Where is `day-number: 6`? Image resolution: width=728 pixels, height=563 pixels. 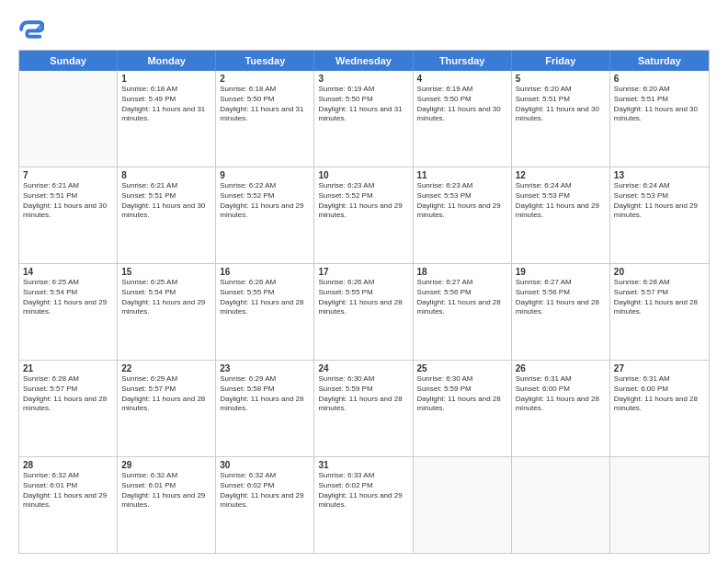 day-number: 6 is located at coordinates (660, 79).